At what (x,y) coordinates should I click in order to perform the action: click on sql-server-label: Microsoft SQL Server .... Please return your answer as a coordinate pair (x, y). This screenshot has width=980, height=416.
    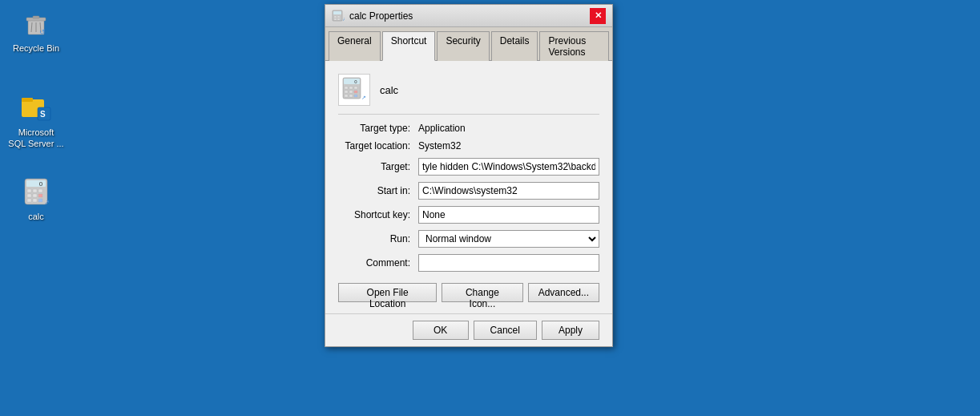
    Looking at the image, I should click on (35, 138).